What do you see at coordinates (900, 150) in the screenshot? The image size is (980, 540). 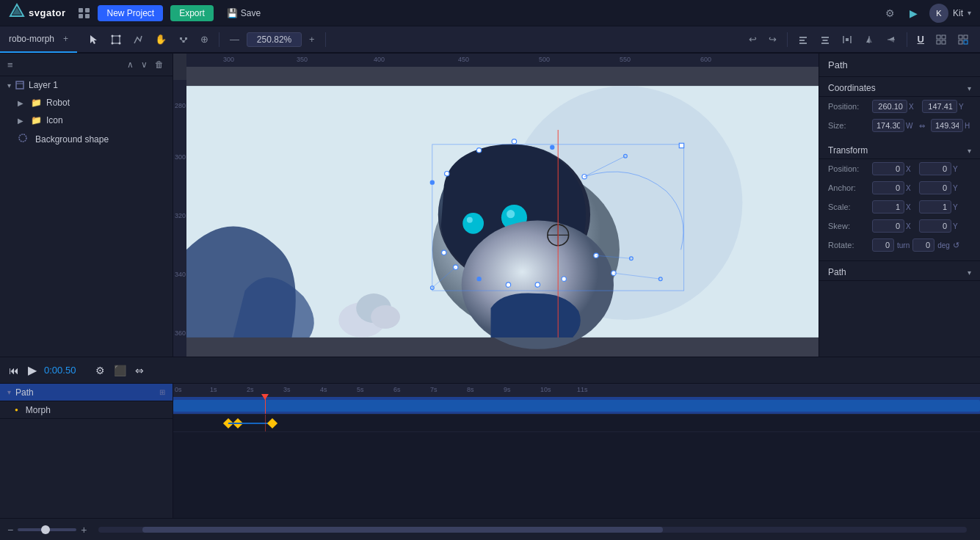 I see `transform-section-header: Transform ▾` at bounding box center [900, 150].